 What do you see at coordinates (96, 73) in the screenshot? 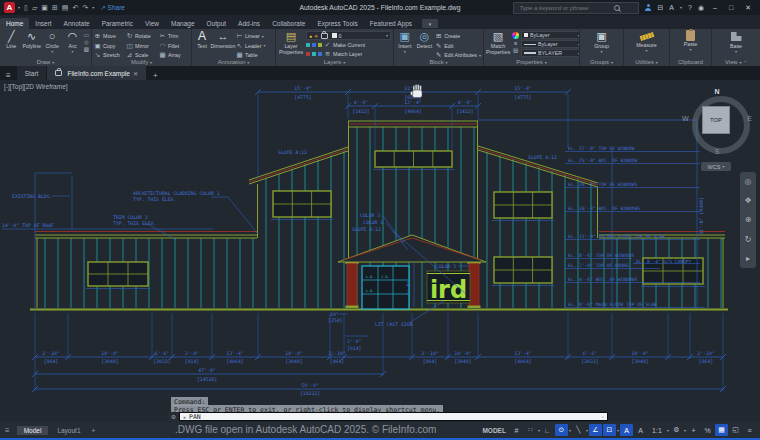
I see `tab-fileinfo-example: FileInfo.com Example ✕` at bounding box center [96, 73].